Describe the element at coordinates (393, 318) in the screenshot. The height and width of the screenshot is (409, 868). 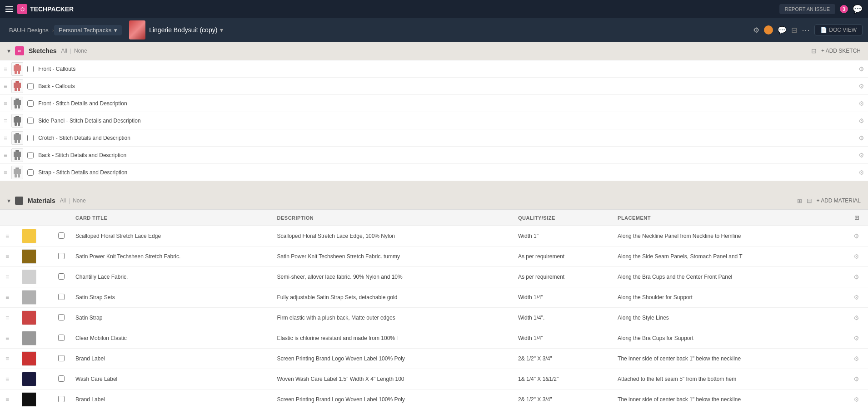
I see `mat-desc-cell: Firm elastic with a plush back, Matte ou…` at that location.